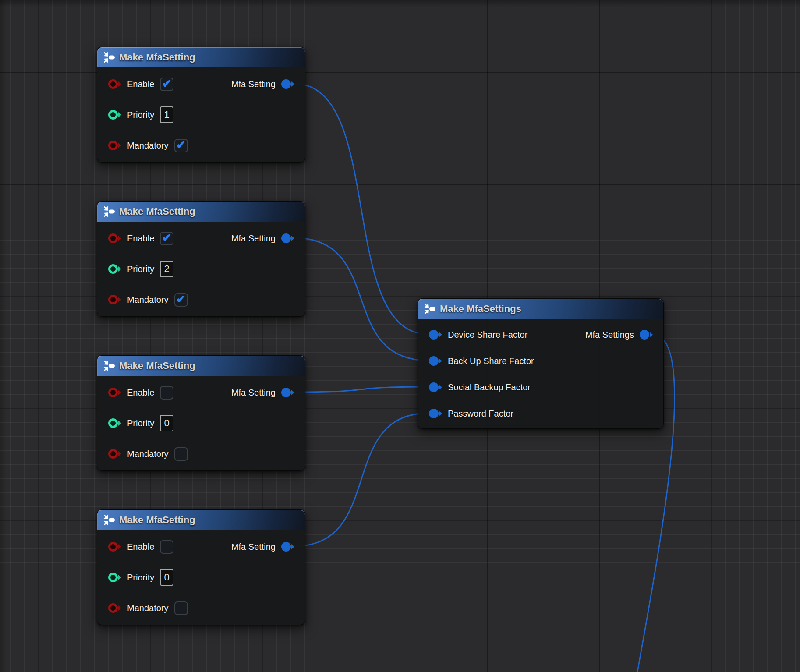 The width and height of the screenshot is (800, 672). Describe the element at coordinates (201, 105) in the screenshot. I see `blueprint-node-make-mfasetting: Make MfaSettingEnablePriority1MandatoryM…` at that location.